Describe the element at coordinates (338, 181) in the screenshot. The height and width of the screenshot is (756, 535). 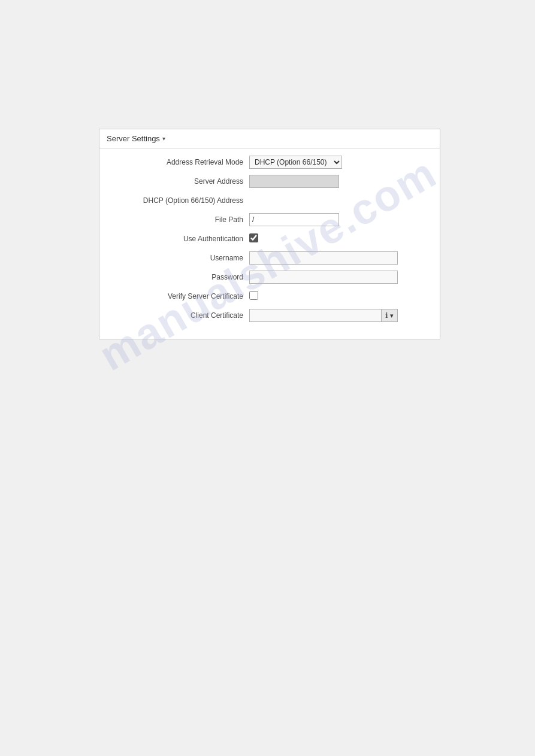
I see `server-address-control` at that location.